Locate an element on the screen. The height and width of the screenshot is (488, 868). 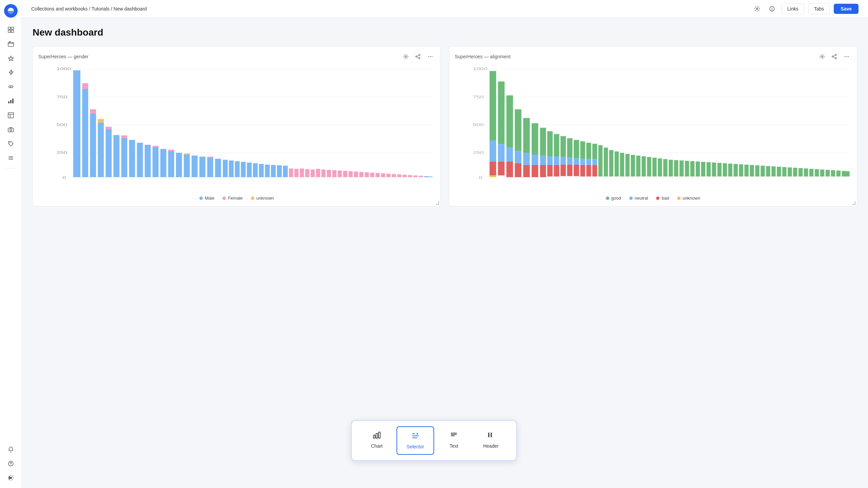
resize-handle-gender is located at coordinates (437, 203).